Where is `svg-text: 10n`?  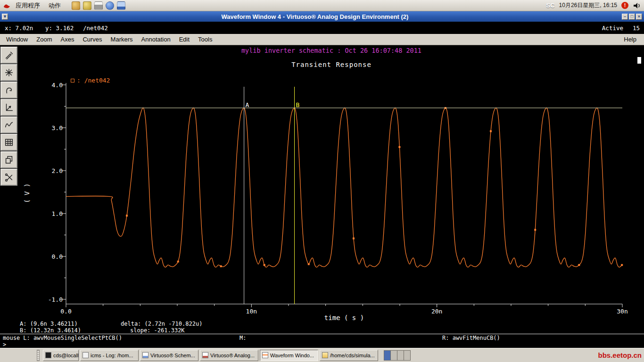
svg-text: 10n is located at coordinates (252, 311).